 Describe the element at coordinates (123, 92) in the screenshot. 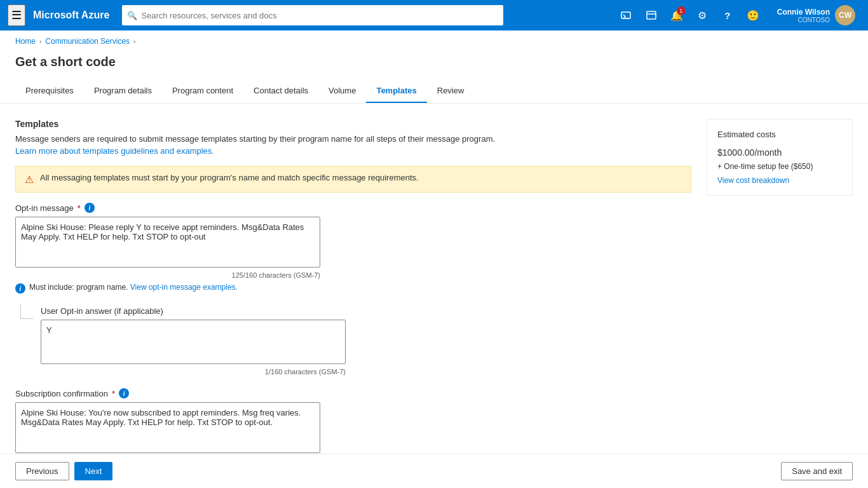

I see `tab-program-details: Program details` at that location.